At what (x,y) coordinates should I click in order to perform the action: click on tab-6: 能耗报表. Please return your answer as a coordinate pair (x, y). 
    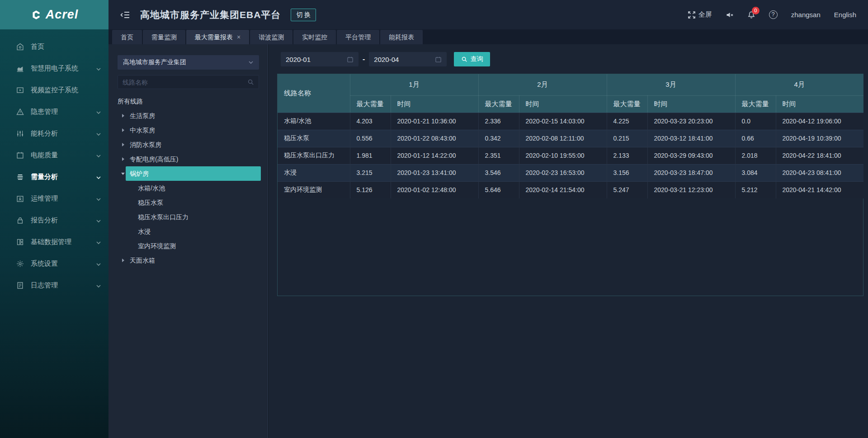
    Looking at the image, I should click on (401, 37).